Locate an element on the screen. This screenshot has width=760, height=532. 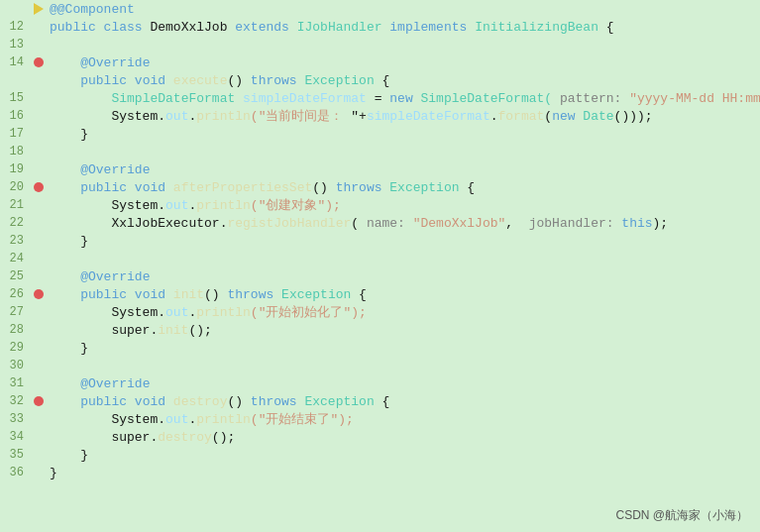
token: registJobHandler is located at coordinates (289, 224).